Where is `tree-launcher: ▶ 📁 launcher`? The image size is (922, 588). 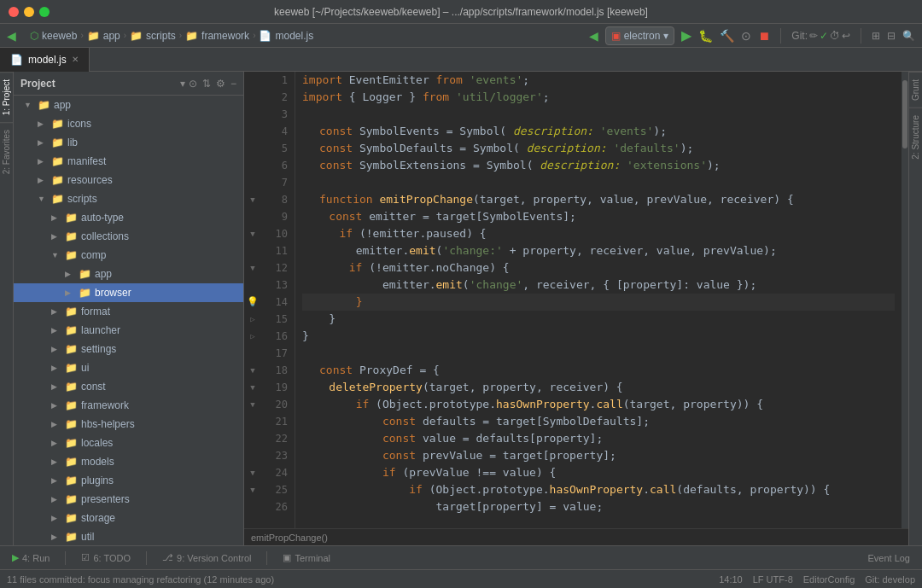
tree-launcher: ▶ 📁 launcher is located at coordinates (128, 330).